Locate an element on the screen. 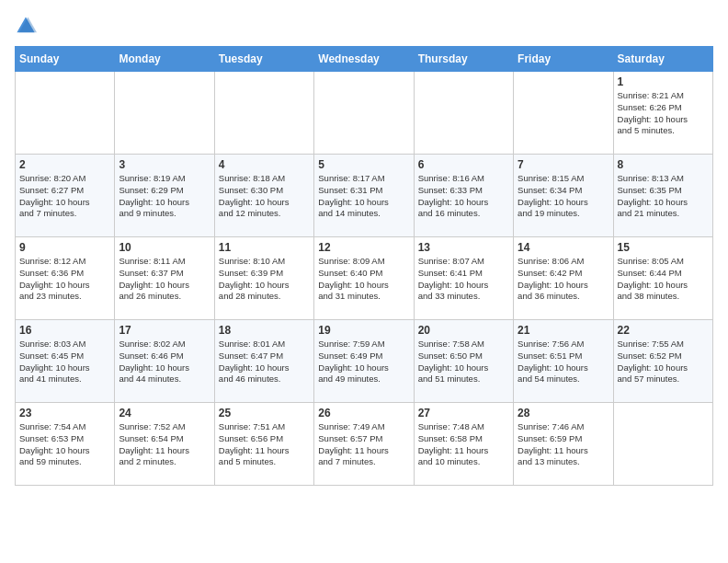 This screenshot has height=563, width=728. day-number: 3 is located at coordinates (164, 165).